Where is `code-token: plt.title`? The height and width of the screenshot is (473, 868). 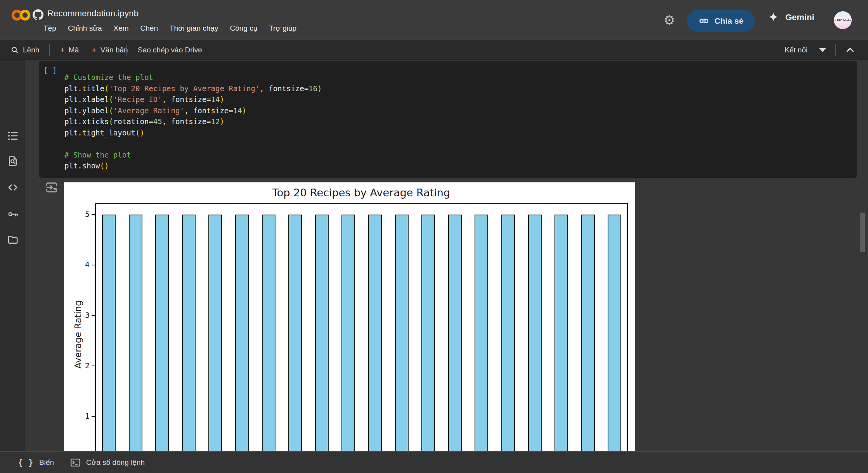 code-token: plt.title is located at coordinates (85, 88).